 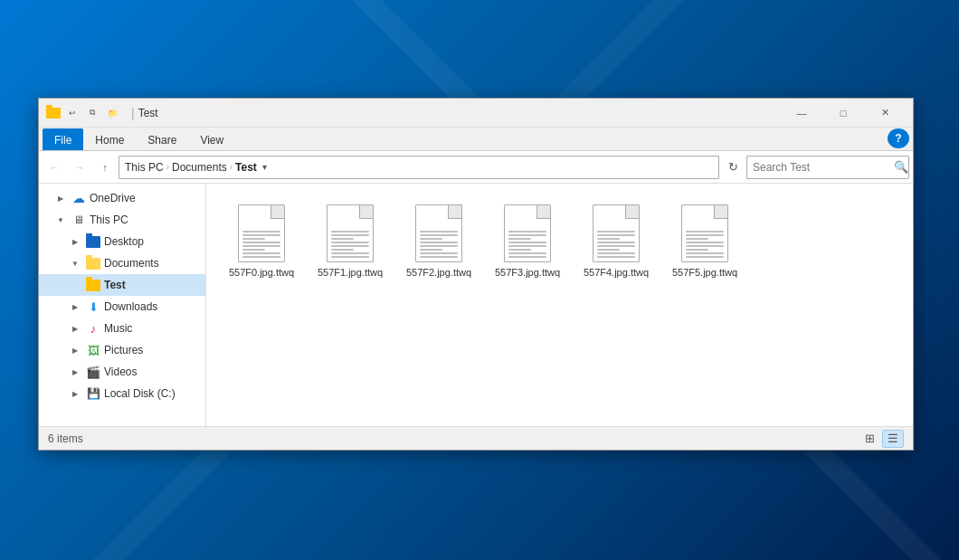 What do you see at coordinates (350, 242) in the screenshot?
I see `file-item: 557F1.jpg.ttwq` at bounding box center [350, 242].